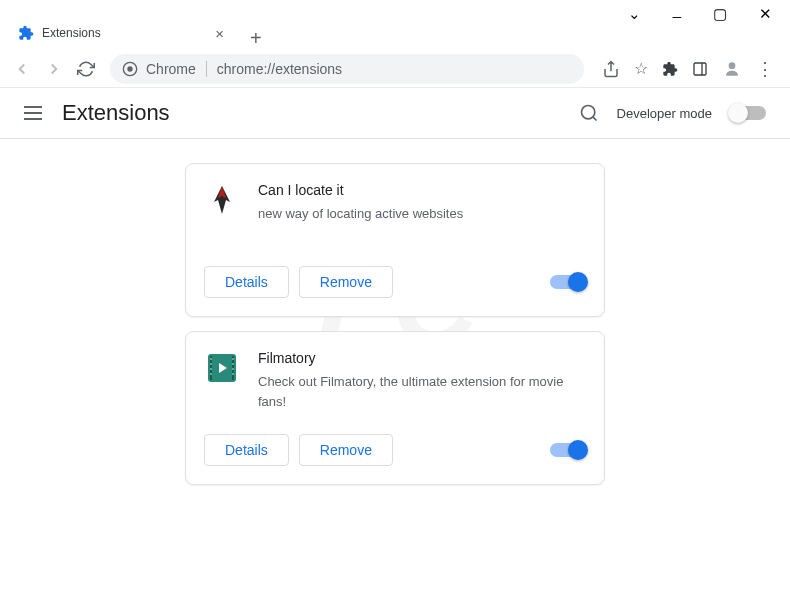 This screenshot has width=790, height=603. I want to click on window-maximize-icon: ▢, so click(720, 14).